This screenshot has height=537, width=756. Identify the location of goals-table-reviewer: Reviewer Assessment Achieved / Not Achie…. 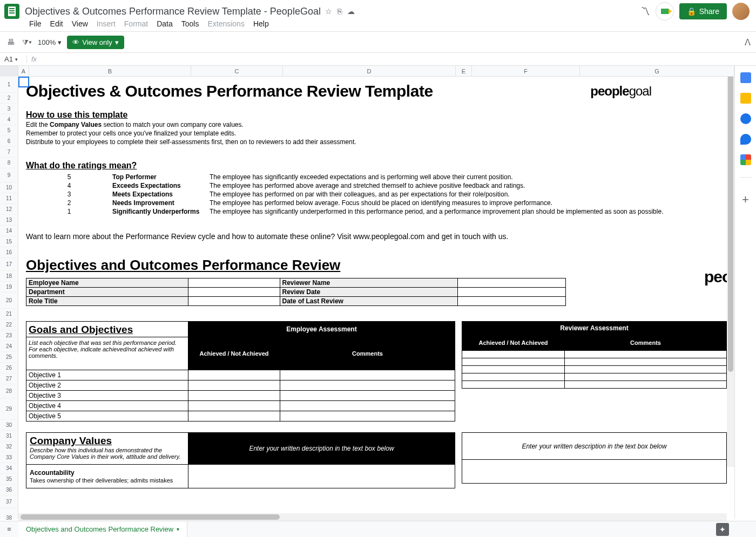
(594, 355).